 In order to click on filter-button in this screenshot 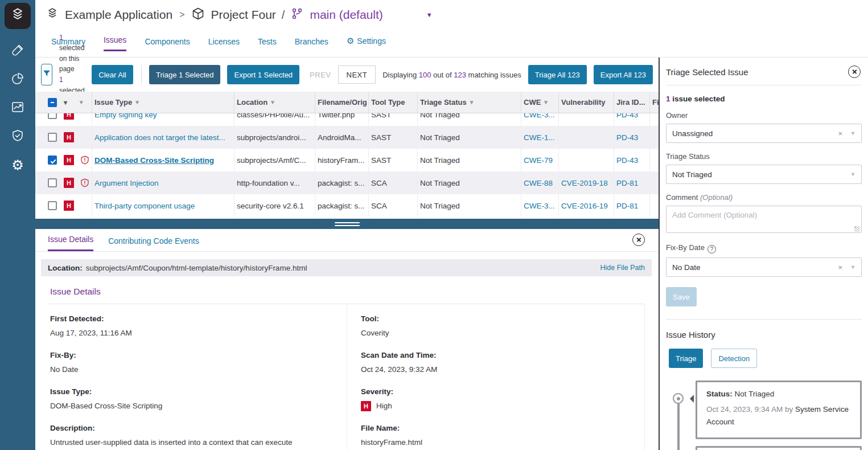, I will do `click(47, 75)`.